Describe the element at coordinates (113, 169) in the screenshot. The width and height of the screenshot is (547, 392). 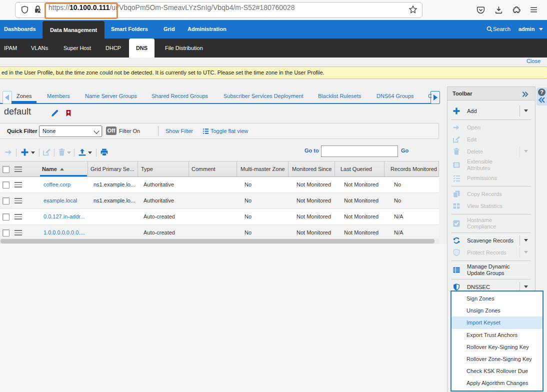
I see `column-header-grid_primary: Grid Primary Se...` at that location.